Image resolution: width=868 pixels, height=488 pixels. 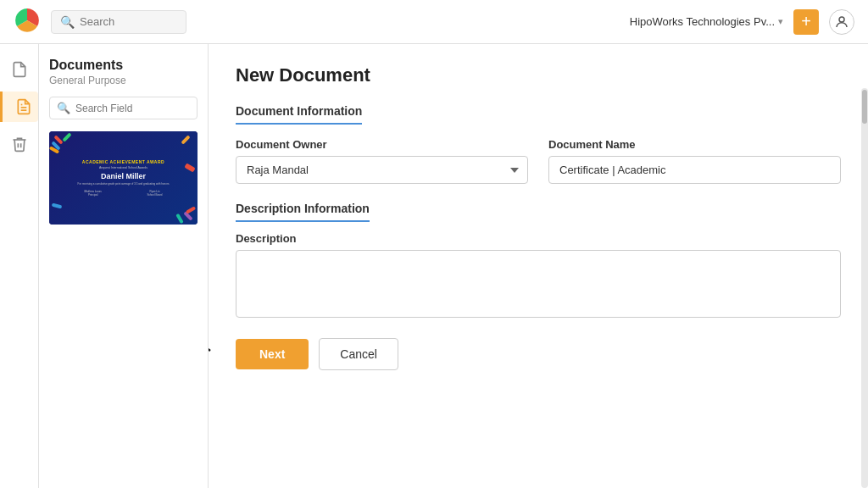 I want to click on owner-select: Raja Mandal, so click(x=381, y=169).